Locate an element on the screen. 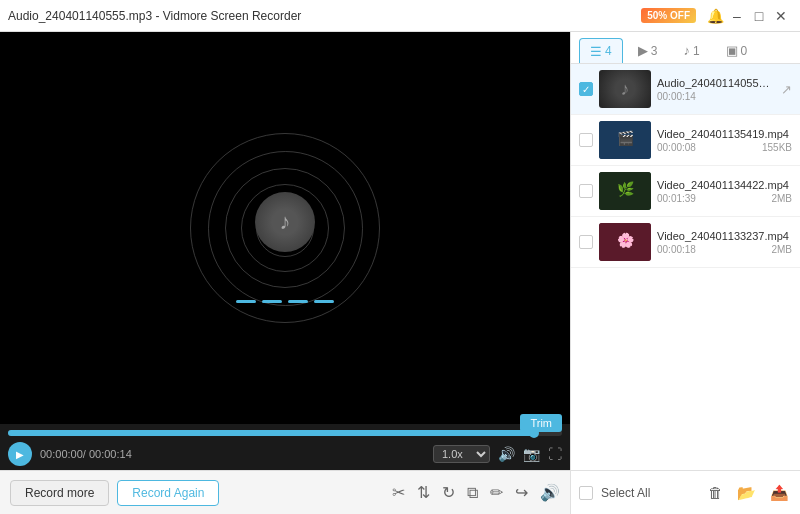  play-button: ▶ is located at coordinates (20, 454).